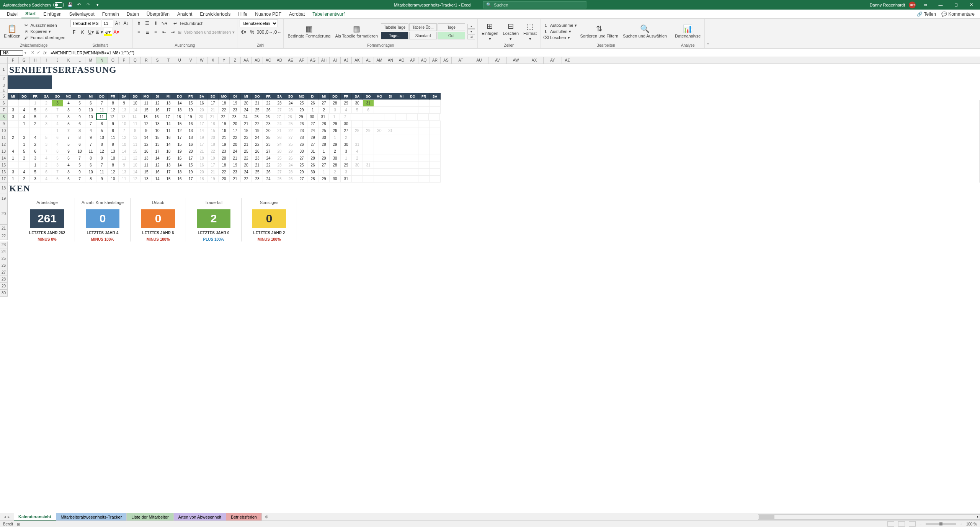 This screenshot has height=527, width=980. Describe the element at coordinates (126, 23) in the screenshot. I see `decrease-font-icon: A↓` at that location.